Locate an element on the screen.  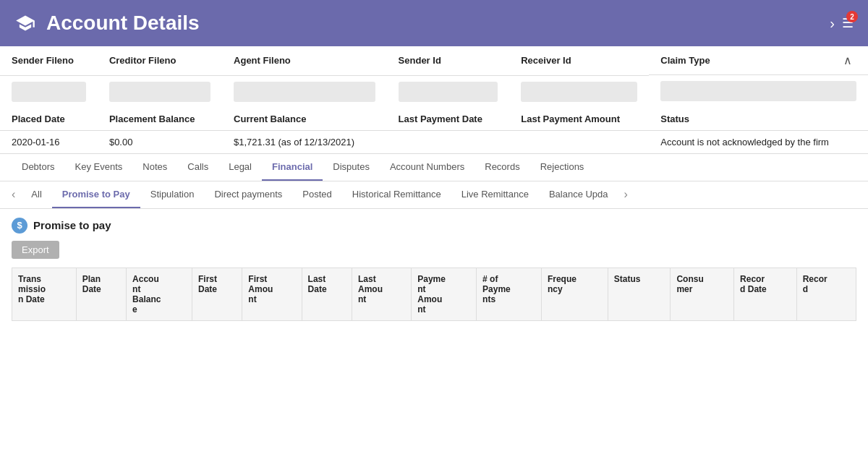
main-tabs: Debtors Key Events Notes Calls Legal Fin… is located at coordinates (434, 168).